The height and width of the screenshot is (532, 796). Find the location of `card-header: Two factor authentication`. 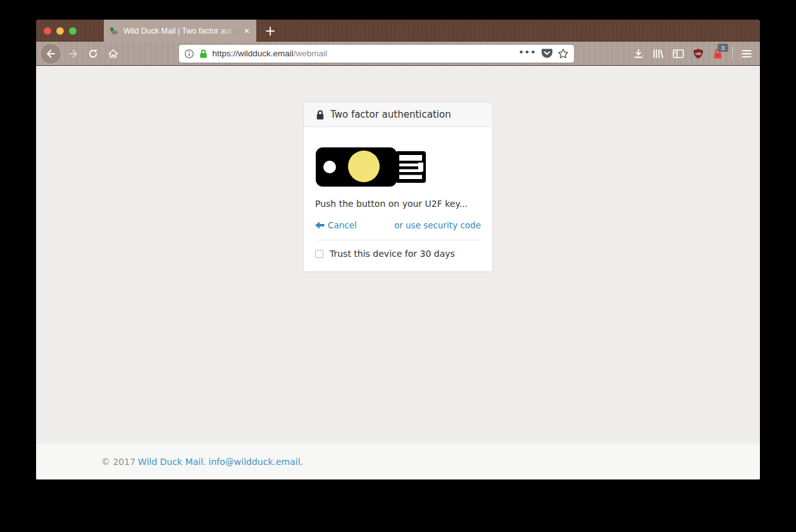

card-header: Two factor authentication is located at coordinates (398, 115).